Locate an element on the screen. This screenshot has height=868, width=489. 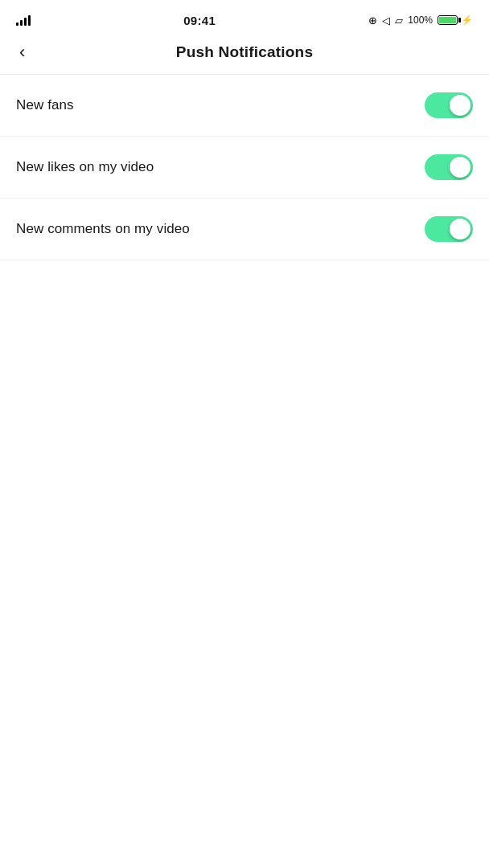
back-button: ‹ is located at coordinates (23, 52).